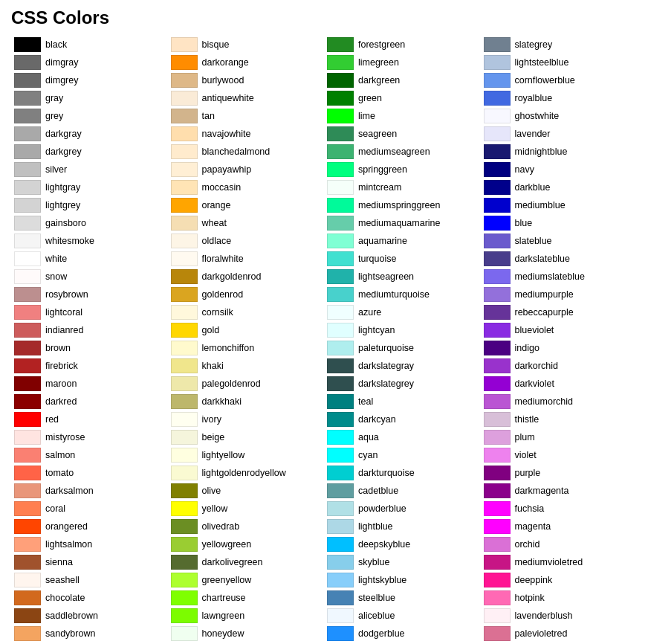 The width and height of the screenshot is (648, 644). Describe the element at coordinates (559, 491) in the screenshot. I see `color-item: darkmagenta` at that location.